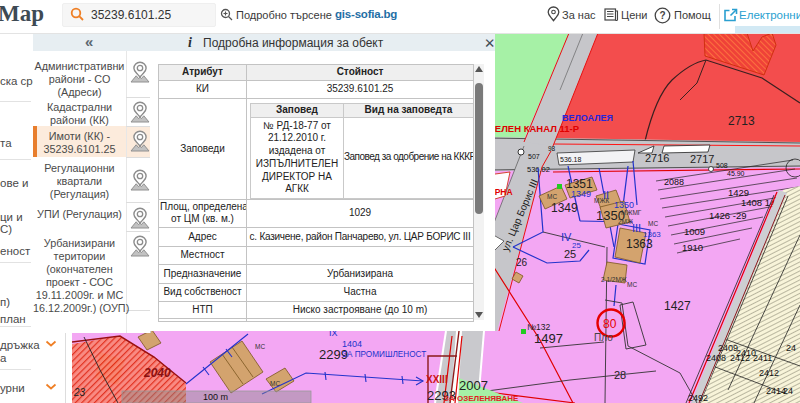 The width and height of the screenshot is (800, 403). What do you see at coordinates (610, 324) in the screenshot?
I see `svg-text: 80` at bounding box center [610, 324].